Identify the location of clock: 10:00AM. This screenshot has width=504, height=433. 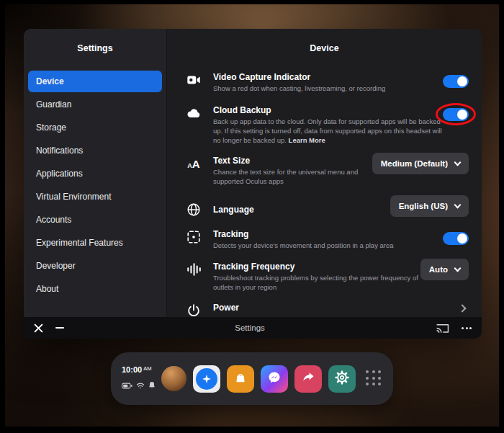
(138, 370).